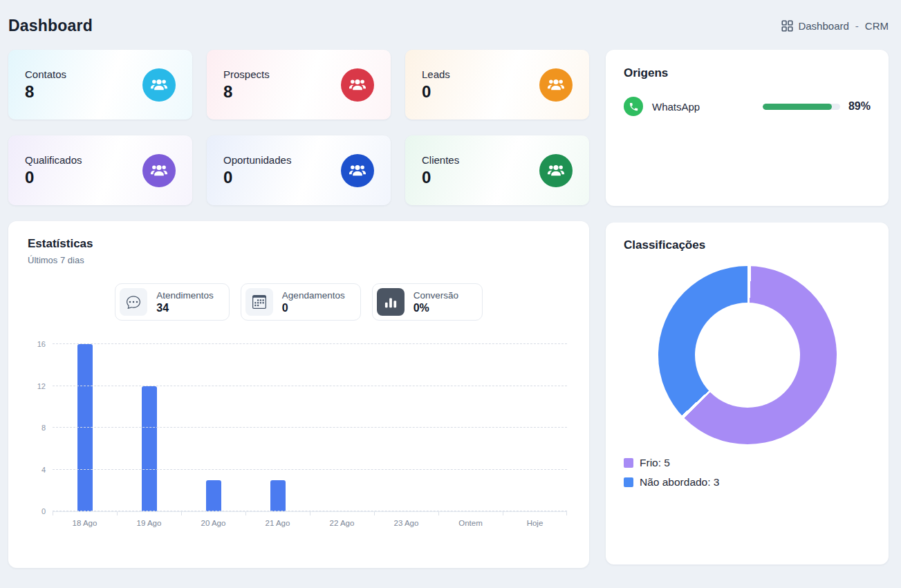 Image resolution: width=901 pixels, height=588 pixels. Describe the element at coordinates (877, 26) in the screenshot. I see `breadcrumb-page: CRM` at that location.